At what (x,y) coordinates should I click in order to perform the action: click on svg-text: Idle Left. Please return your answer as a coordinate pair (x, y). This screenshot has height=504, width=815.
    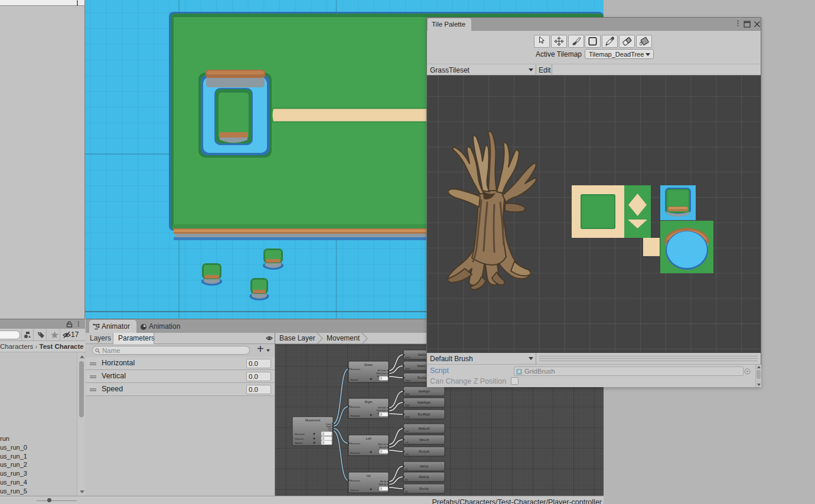
    Looking at the image, I should click on (383, 447).